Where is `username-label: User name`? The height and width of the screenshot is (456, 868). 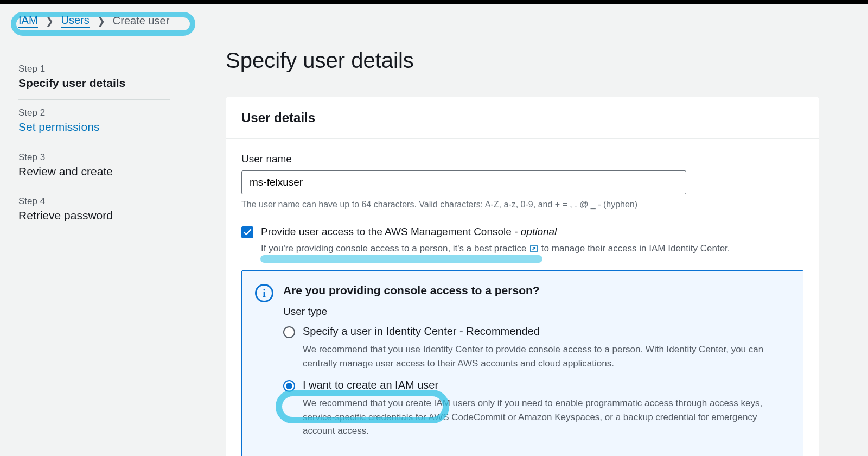
username-label: User name is located at coordinates (522, 159).